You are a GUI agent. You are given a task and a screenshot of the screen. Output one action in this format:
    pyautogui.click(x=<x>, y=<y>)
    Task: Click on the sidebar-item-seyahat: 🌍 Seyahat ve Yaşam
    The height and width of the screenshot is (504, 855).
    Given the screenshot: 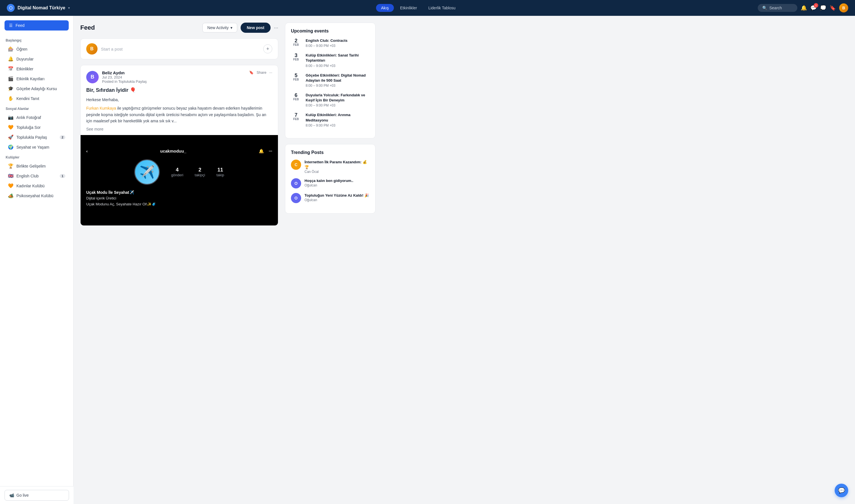 What is the action you would take?
    pyautogui.click(x=37, y=147)
    